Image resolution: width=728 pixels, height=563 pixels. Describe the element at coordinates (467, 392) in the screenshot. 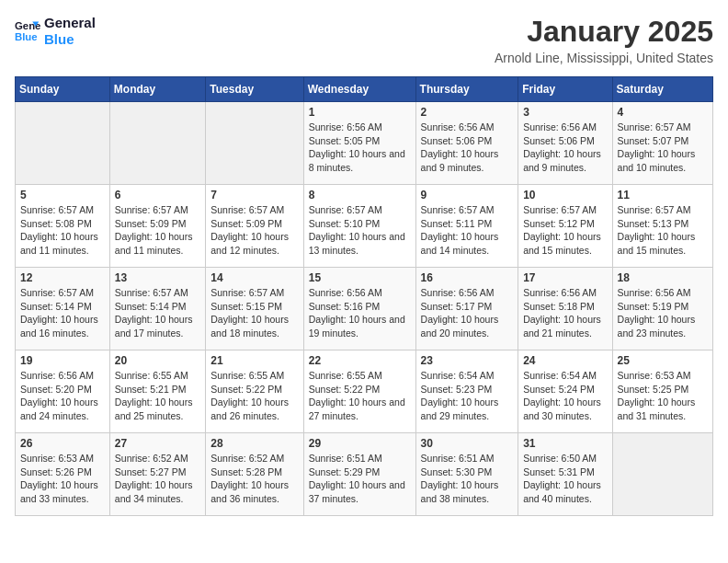

I see `calendar-cell: 23Sunrise: 6:54 AM Sunset: 5:23 PM Dayli…` at that location.